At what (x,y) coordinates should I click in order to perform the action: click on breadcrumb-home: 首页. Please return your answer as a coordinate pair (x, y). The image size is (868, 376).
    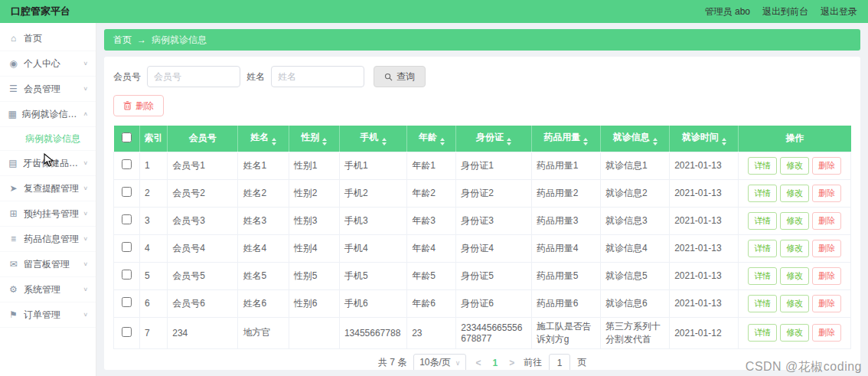
    Looking at the image, I should click on (122, 40).